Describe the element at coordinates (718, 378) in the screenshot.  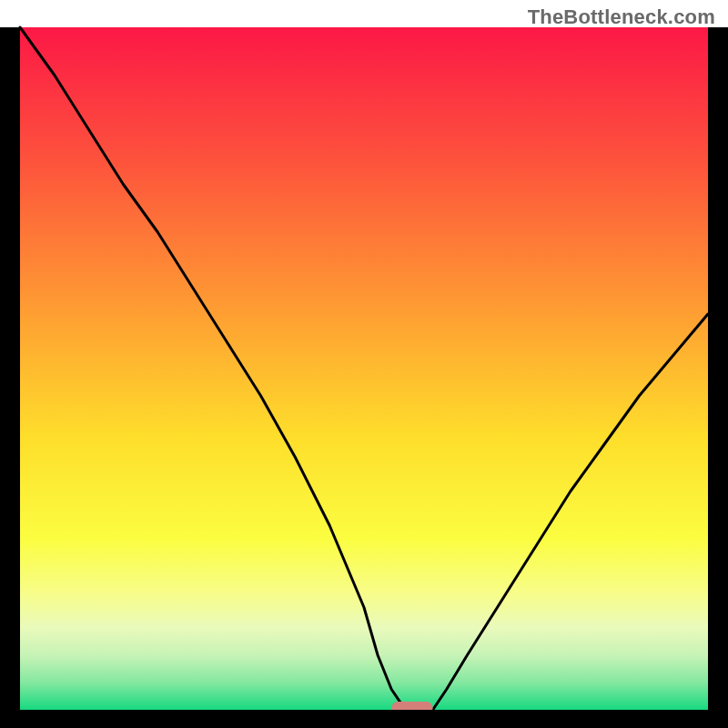
I see `frame-right` at that location.